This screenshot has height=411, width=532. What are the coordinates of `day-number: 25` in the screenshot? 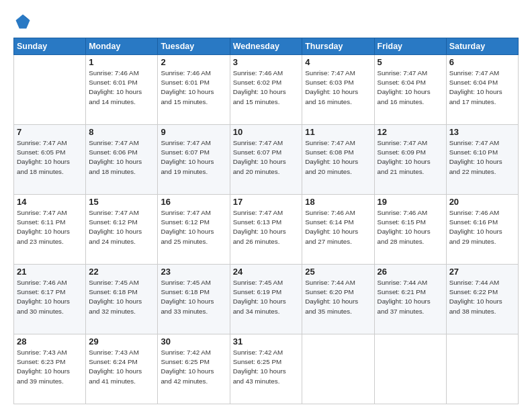 It's located at (338, 271).